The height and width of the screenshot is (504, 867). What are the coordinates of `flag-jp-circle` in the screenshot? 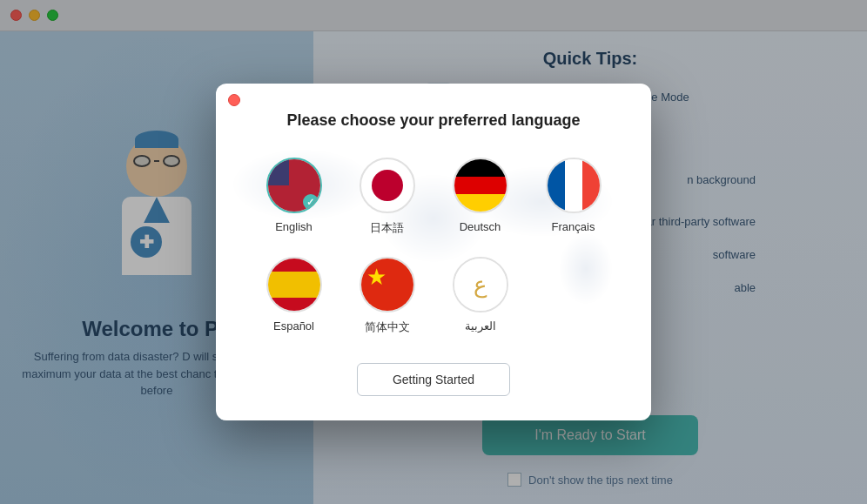 It's located at (387, 185).